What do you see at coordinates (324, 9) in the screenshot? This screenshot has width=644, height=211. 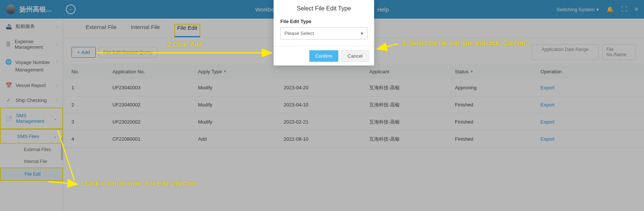 I see `modal-title: Select File Edit Type` at bounding box center [324, 9].